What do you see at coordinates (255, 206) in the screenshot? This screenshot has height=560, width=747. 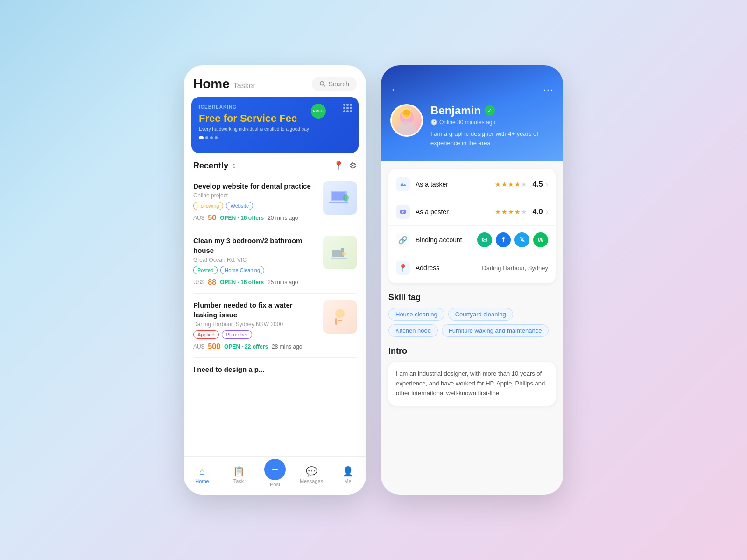 I see `job-tags-1: Following Website` at bounding box center [255, 206].